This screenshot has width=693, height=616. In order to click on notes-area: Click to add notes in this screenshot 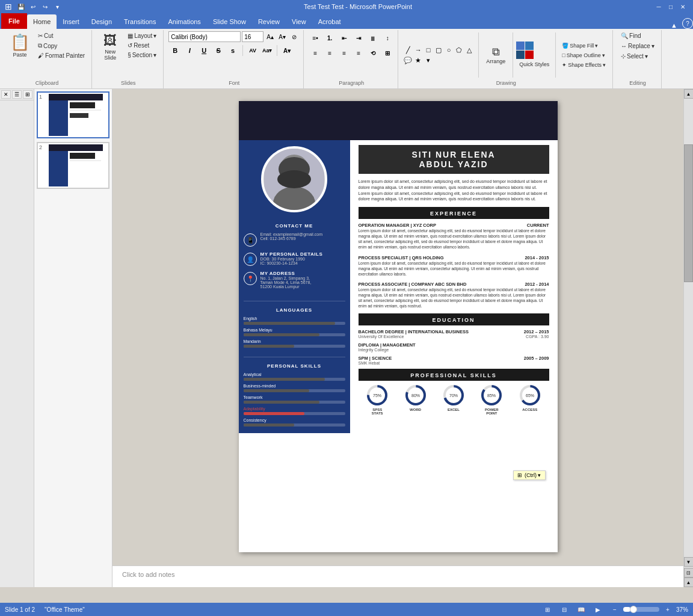, I will do `click(398, 576)`.